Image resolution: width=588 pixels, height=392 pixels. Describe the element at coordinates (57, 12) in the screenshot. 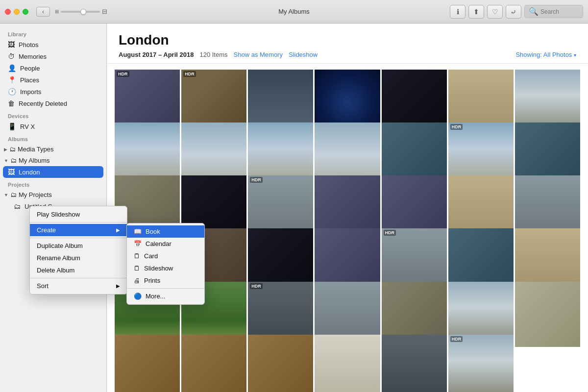

I see `zoom-out-icon: ⊞` at that location.